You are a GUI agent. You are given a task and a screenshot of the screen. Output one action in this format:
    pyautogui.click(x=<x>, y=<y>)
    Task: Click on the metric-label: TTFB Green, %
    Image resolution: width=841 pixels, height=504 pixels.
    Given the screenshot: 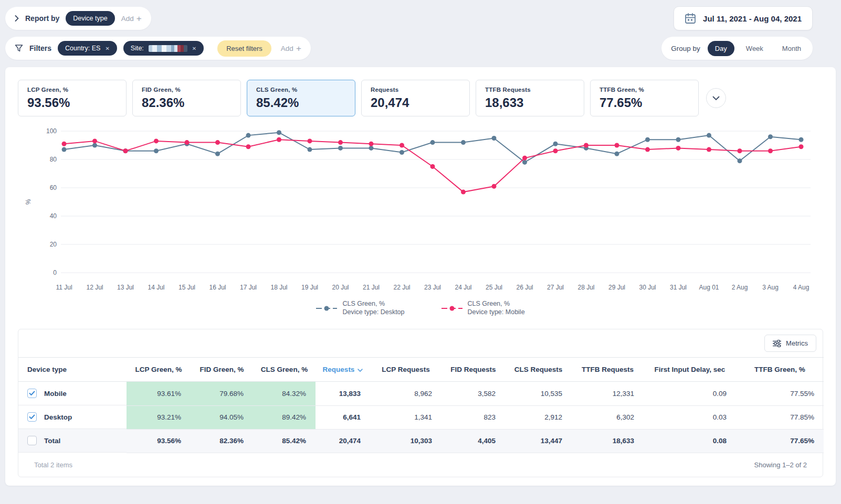 What is the action you would take?
    pyautogui.click(x=645, y=90)
    